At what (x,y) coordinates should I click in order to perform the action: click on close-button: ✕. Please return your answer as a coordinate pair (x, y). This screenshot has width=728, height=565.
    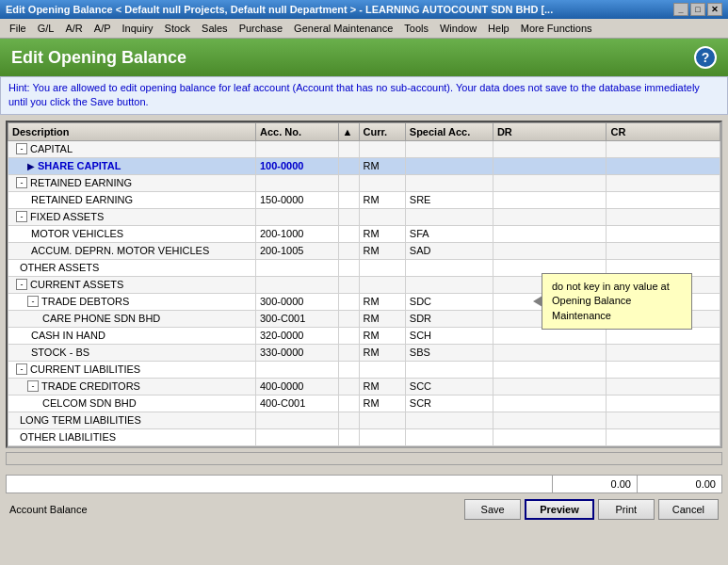
    Looking at the image, I should click on (715, 9).